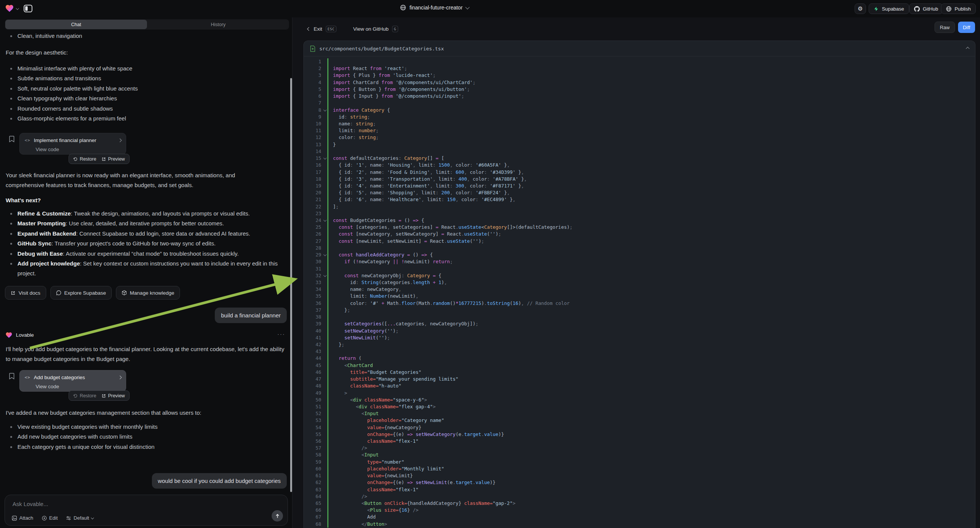  Describe the element at coordinates (92, 293) in the screenshot. I see `action-button-row: Visit docs Explore Supabase Manage knowl…` at that location.